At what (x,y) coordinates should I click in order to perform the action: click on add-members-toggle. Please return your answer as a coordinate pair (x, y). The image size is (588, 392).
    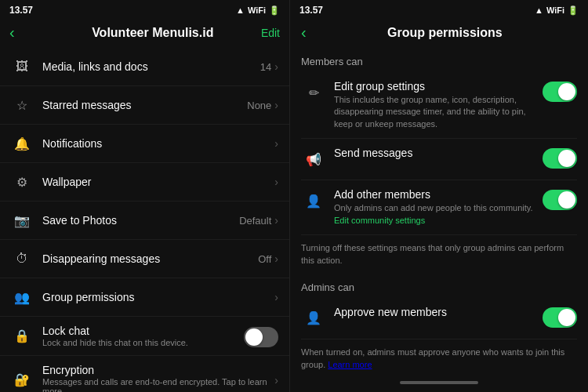
    Looking at the image, I should click on (560, 200).